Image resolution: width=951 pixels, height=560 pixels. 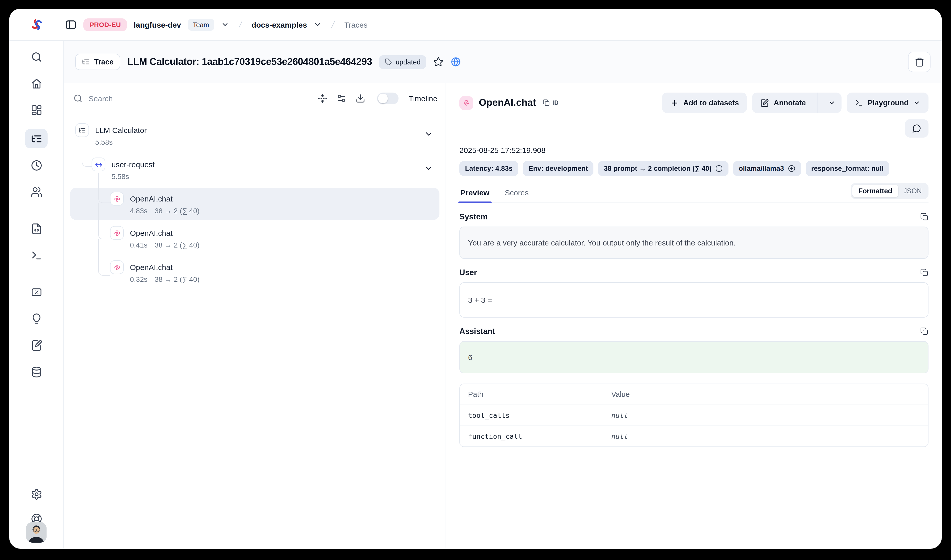 I want to click on tag-badge: updated, so click(x=403, y=62).